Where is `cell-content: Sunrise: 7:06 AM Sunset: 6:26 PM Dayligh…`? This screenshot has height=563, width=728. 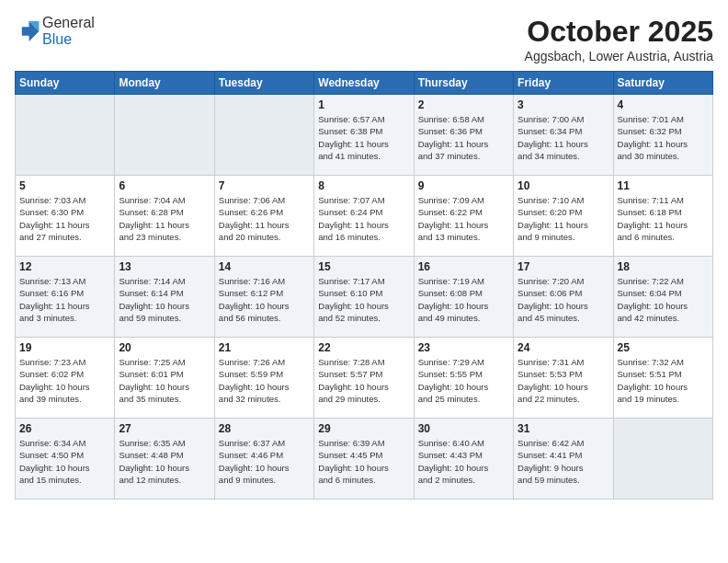
cell-content: Sunrise: 7:06 AM Sunset: 6:26 PM Dayligh… is located at coordinates (265, 219).